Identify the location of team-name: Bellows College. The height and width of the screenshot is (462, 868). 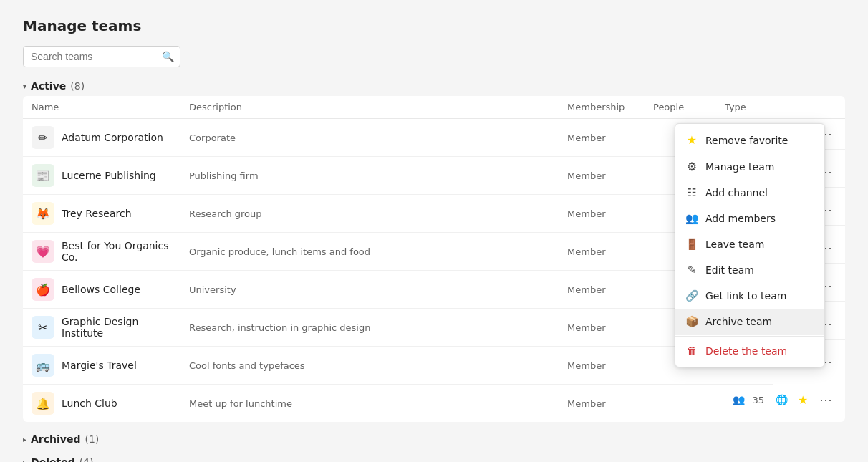
(101, 289).